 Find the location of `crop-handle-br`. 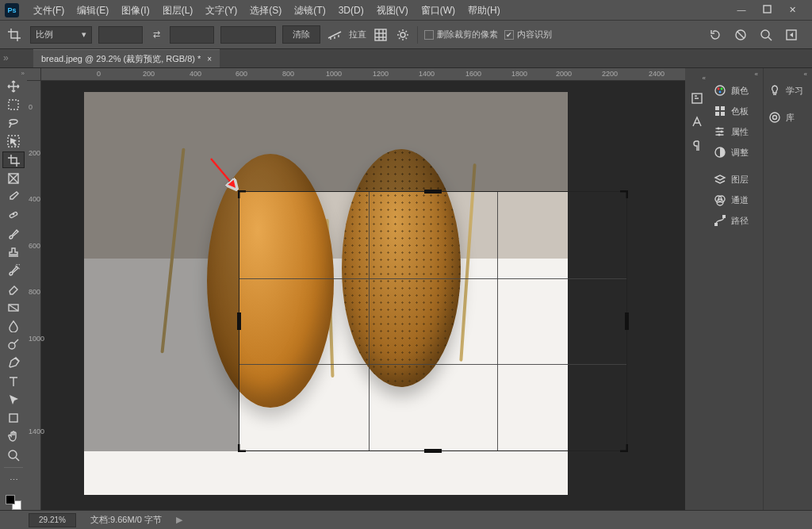

crop-handle-br is located at coordinates (622, 447).